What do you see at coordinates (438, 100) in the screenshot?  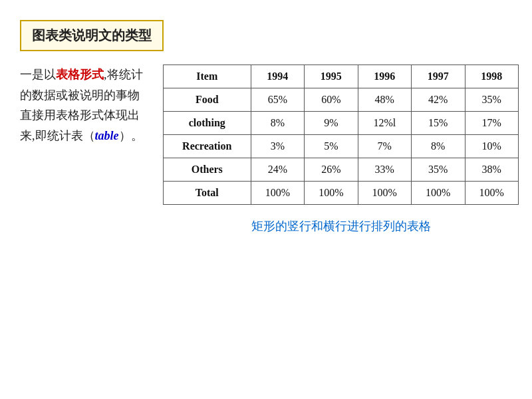 I see `table-cell: 42%` at bounding box center [438, 100].